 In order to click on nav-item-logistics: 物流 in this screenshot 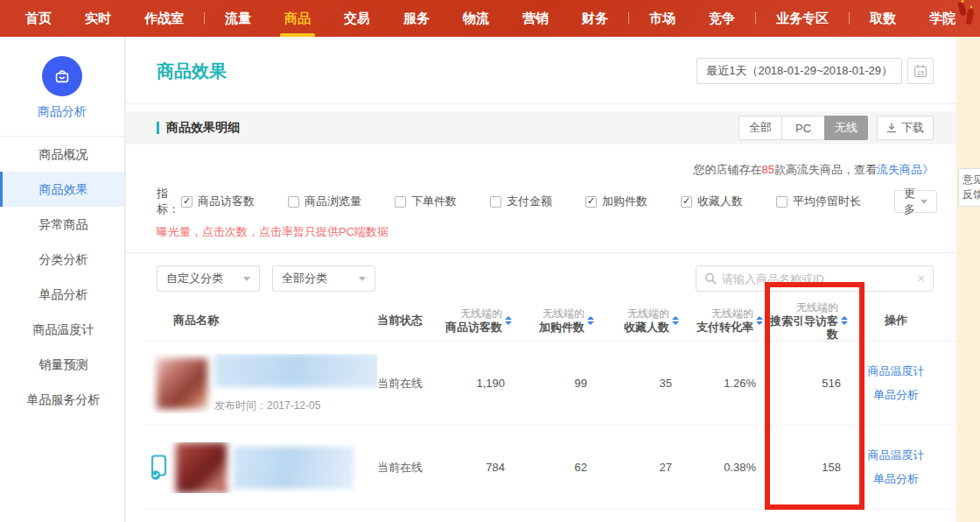, I will do `click(476, 18)`.